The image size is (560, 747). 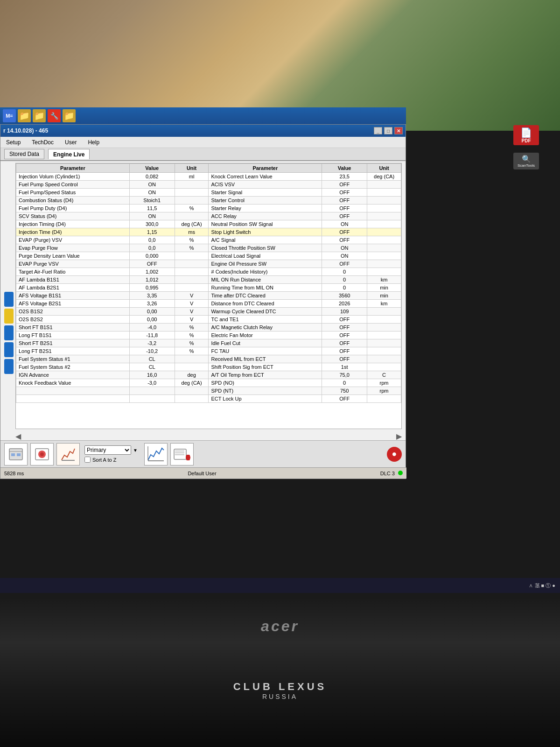 I want to click on table-row: Purge Density Learn Value 0,000 Electric…, so click(x=209, y=256).